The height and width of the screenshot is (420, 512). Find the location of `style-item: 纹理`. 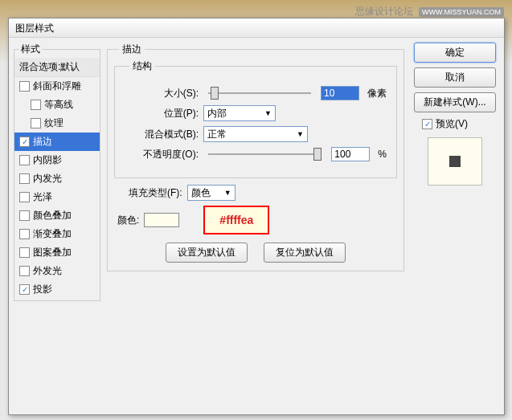

style-item: 纹理 is located at coordinates (57, 124).